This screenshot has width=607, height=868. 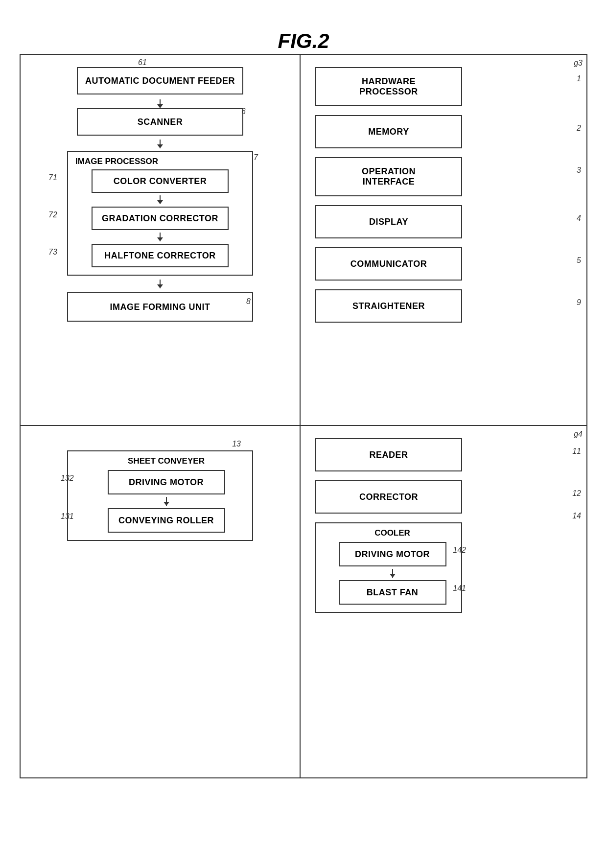 I want to click on ref-reader: 11, so click(x=577, y=451).